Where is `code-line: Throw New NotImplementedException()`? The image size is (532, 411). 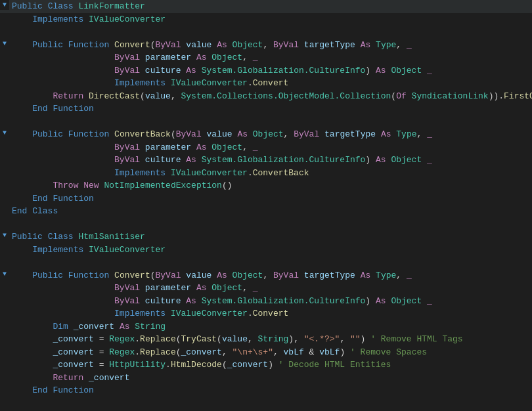 code-line: Throw New NotImplementedException() is located at coordinates (266, 186).